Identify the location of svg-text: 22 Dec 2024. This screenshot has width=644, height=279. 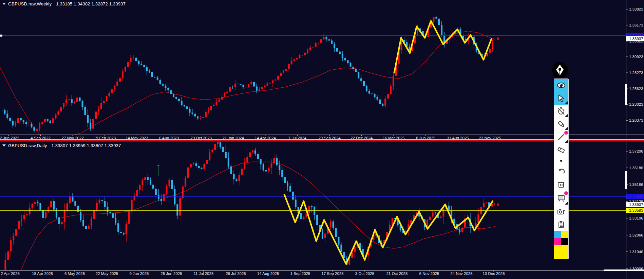
(362, 138).